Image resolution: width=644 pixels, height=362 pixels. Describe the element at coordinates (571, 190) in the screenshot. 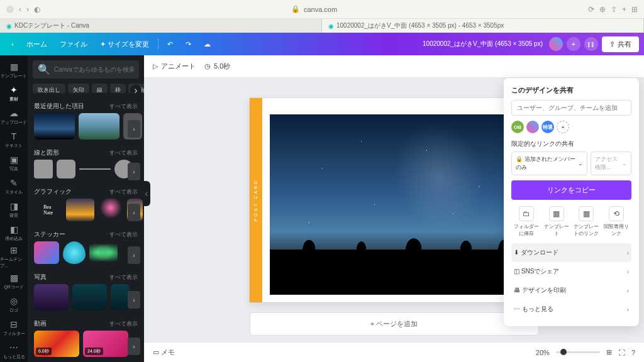

I see `copy-link-button: リンクをコピー` at that location.